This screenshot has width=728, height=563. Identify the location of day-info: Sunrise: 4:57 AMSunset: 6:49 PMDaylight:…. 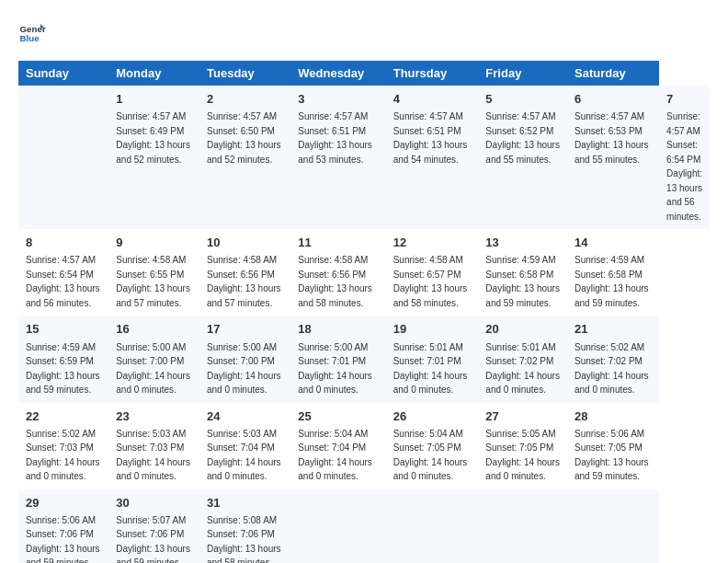
(153, 138).